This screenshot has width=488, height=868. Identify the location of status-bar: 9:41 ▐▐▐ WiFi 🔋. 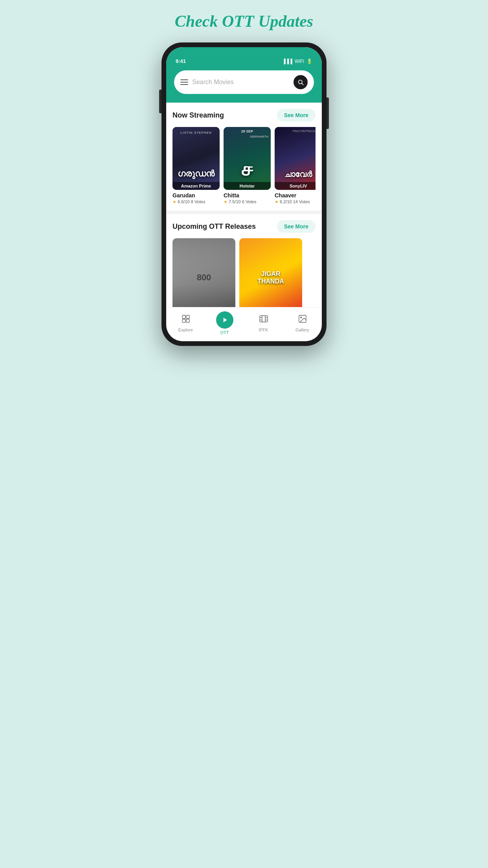
(244, 61).